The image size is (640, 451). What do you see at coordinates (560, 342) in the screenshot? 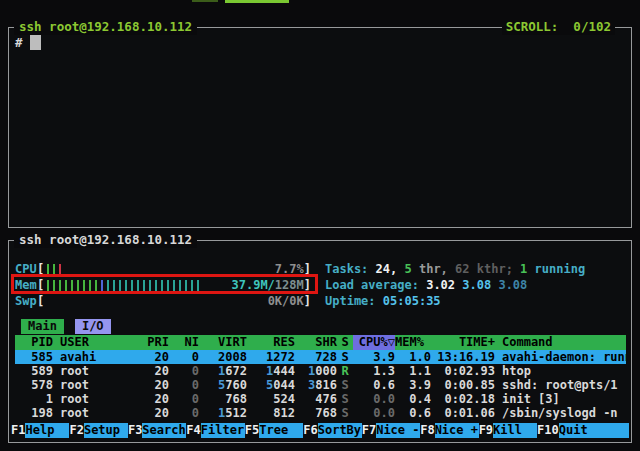
I see `header-command: Command` at bounding box center [560, 342].